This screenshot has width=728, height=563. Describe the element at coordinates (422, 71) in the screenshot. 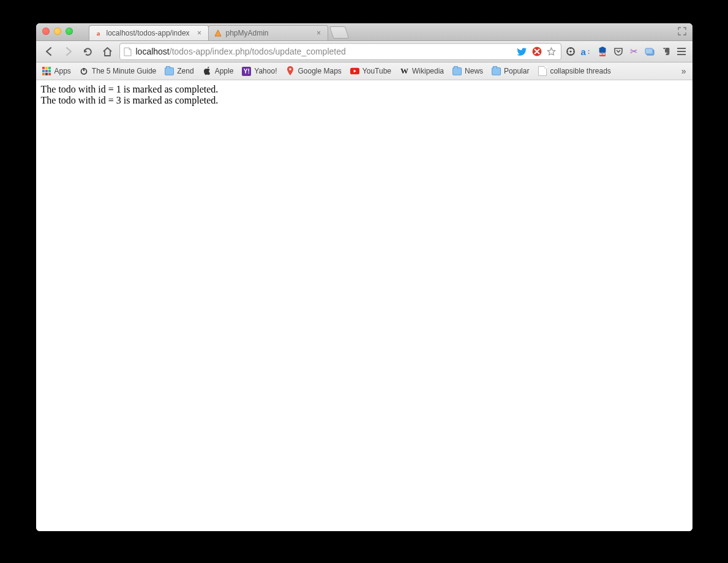

I see `bookmark-wikipedia: W Wikipedia` at that location.